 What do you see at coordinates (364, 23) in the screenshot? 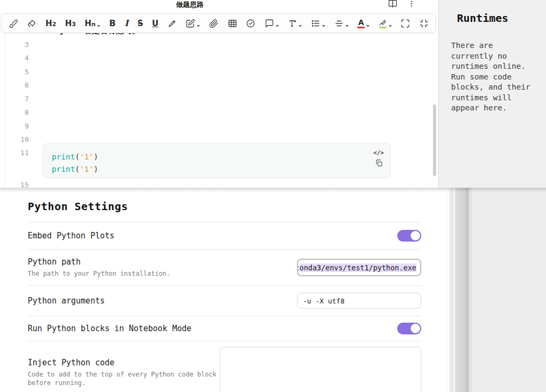
I see `font-color-button: A` at bounding box center [364, 23].